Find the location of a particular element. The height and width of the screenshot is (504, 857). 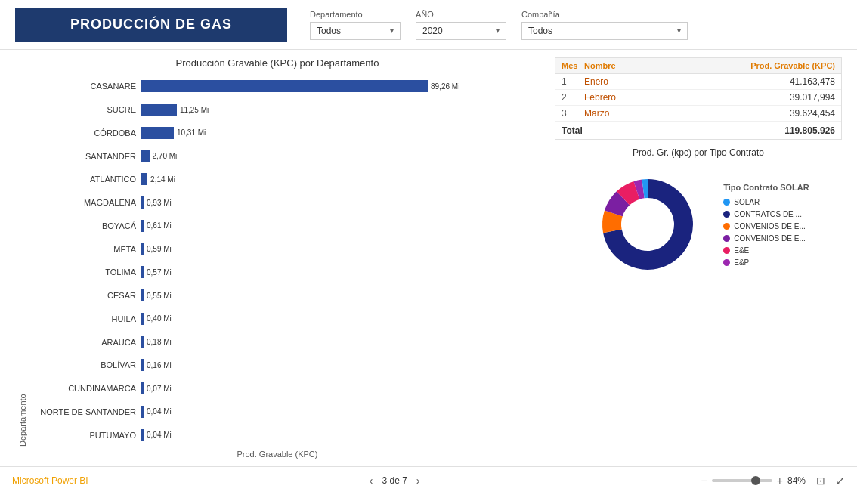

mes-value: 39.624,454 is located at coordinates (772, 113).